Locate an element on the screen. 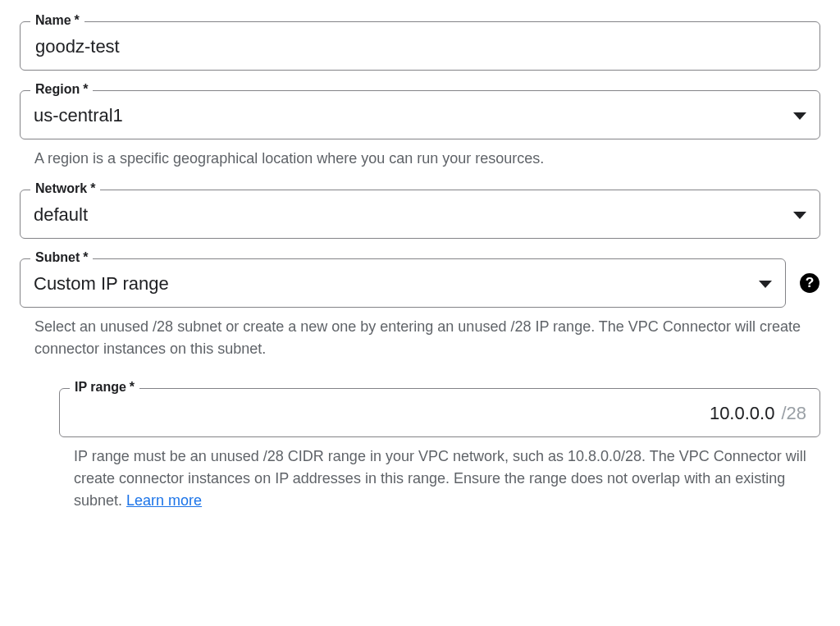 Image resolution: width=840 pixels, height=626 pixels. subnet-helper-text: Select an unused /28 subnet or create a … is located at coordinates (426, 338).